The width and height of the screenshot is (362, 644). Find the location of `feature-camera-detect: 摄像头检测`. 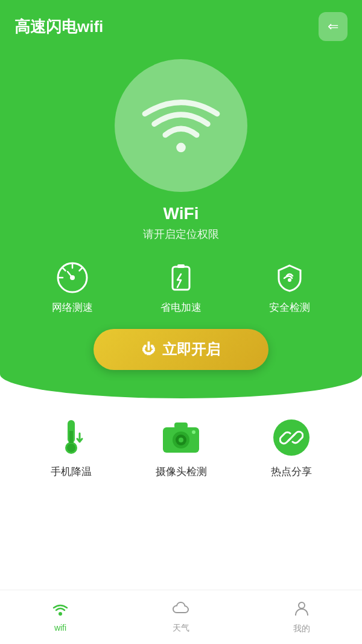

feature-camera-detect: 摄像头检测 is located at coordinates (181, 448).